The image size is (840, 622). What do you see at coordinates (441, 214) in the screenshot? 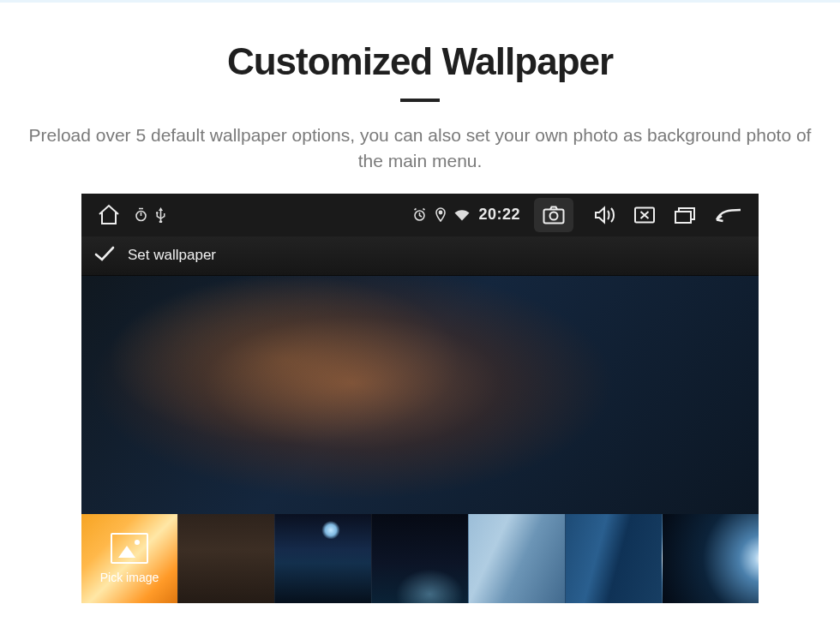
I see `location-icon` at bounding box center [441, 214].